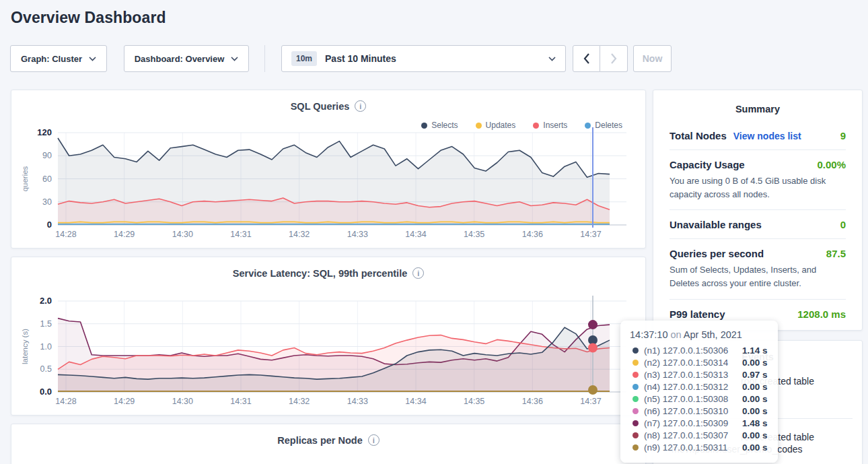 The height and width of the screenshot is (464, 868). I want to click on replicas-title: Replicas per Nodei, so click(328, 440).